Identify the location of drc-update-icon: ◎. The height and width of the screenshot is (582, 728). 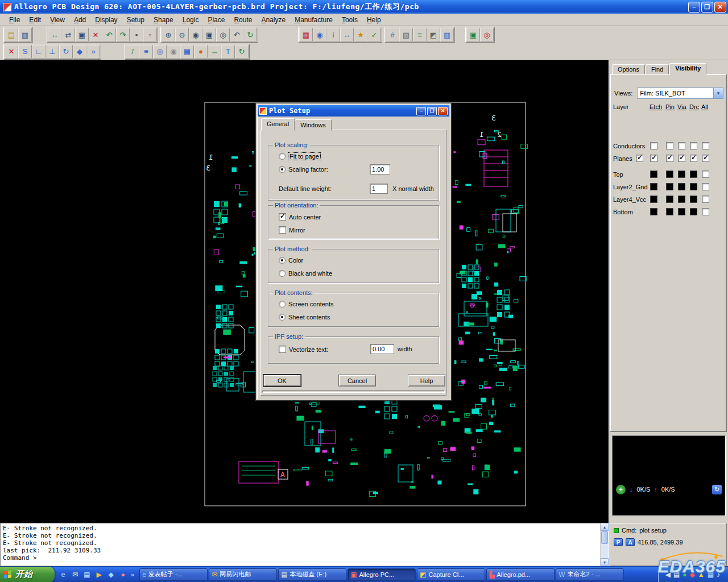
(487, 35).